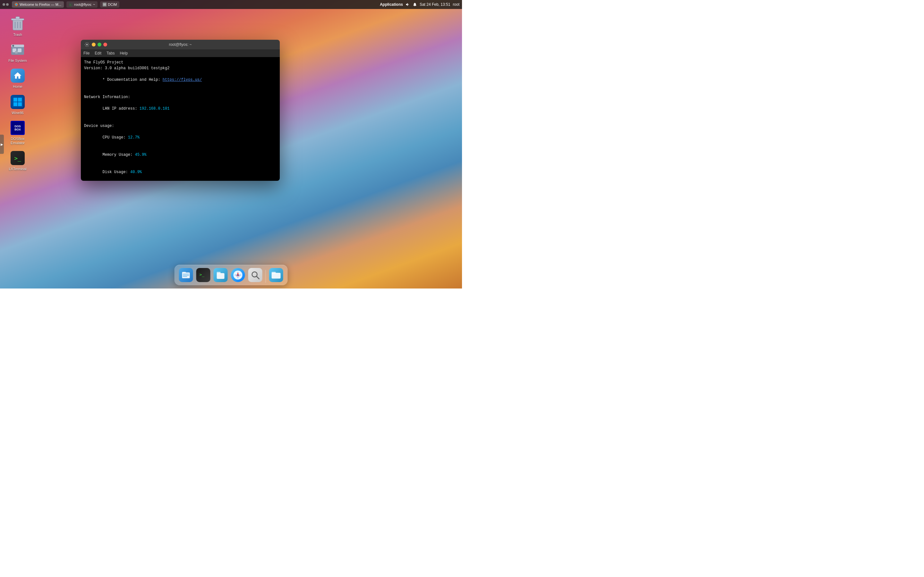 The image size is (924, 577). I want to click on dock-item-terminal: >_, so click(204, 275).